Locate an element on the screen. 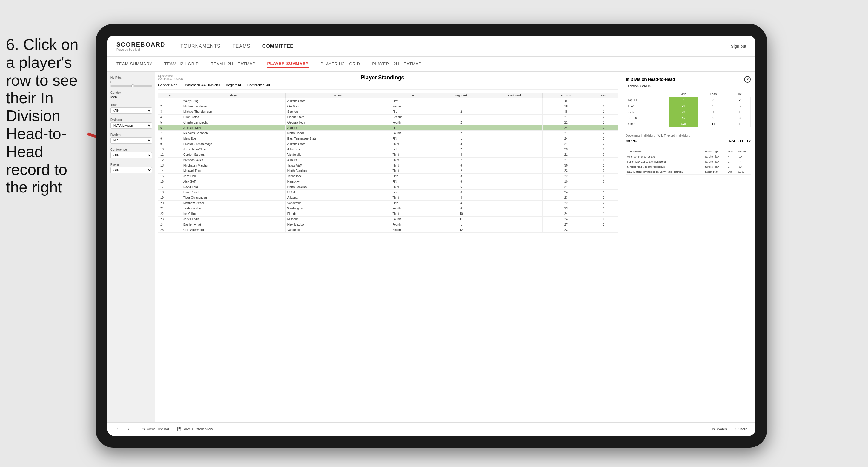 Image resolution: width=868 pixels, height=467 pixels. nav-committee: COMMITTEE is located at coordinates (278, 46).